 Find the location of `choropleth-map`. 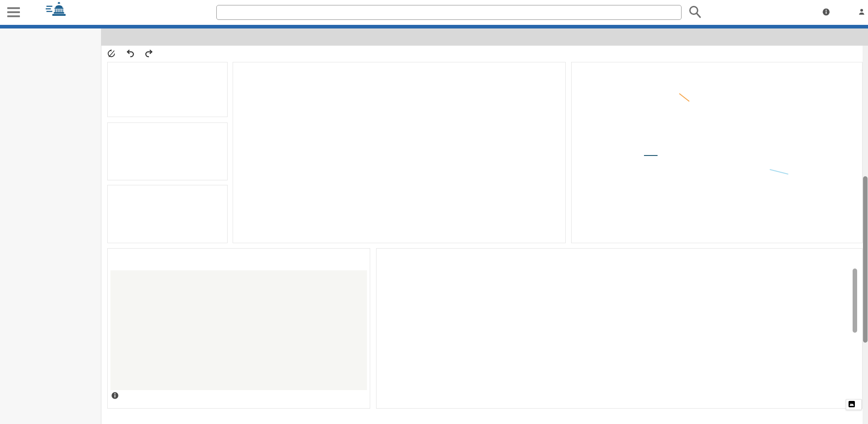

choropleth-map is located at coordinates (239, 330).